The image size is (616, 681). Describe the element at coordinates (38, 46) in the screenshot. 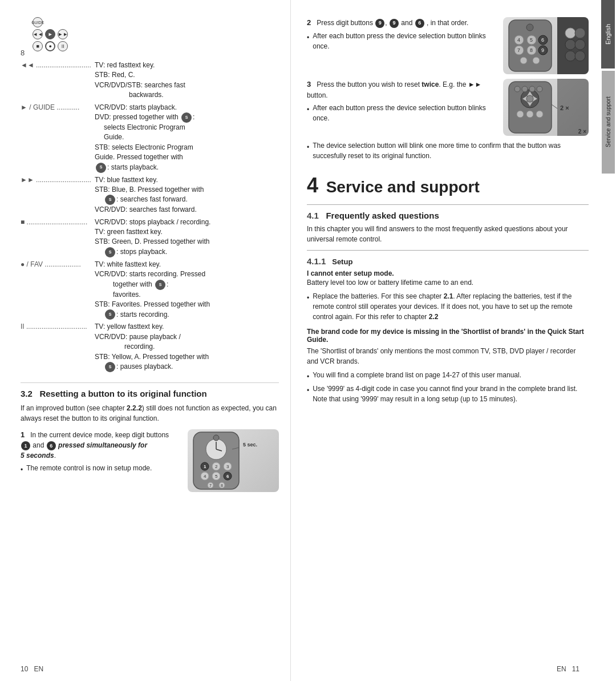

I see `stop-icon: ■` at that location.